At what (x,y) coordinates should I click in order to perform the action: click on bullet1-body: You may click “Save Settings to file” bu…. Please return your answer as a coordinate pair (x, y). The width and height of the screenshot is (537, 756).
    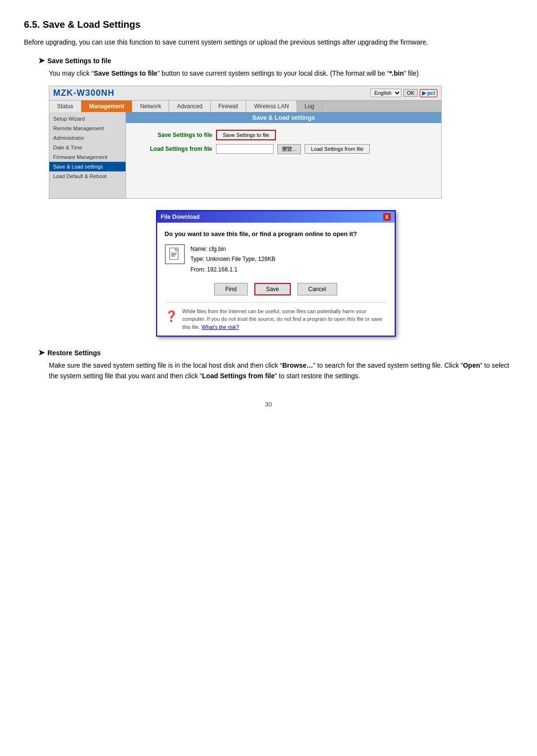
    Looking at the image, I should click on (281, 73).